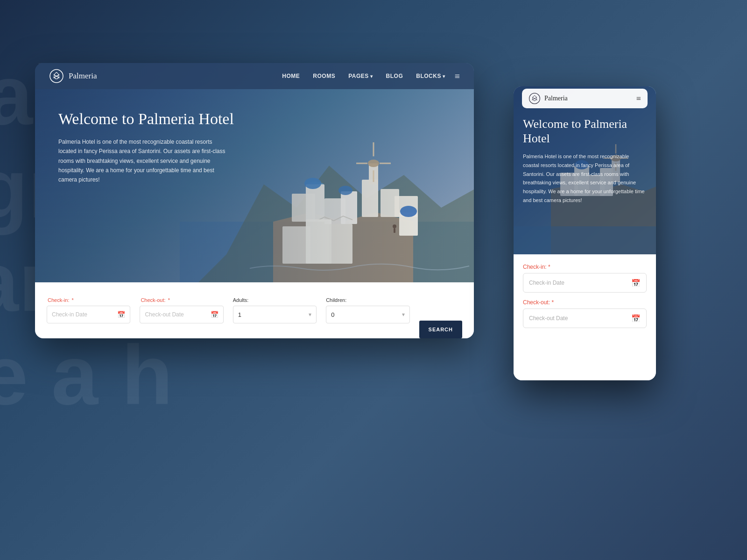  I want to click on mobile-checkout-placeholder: Check-out Date, so click(548, 318).